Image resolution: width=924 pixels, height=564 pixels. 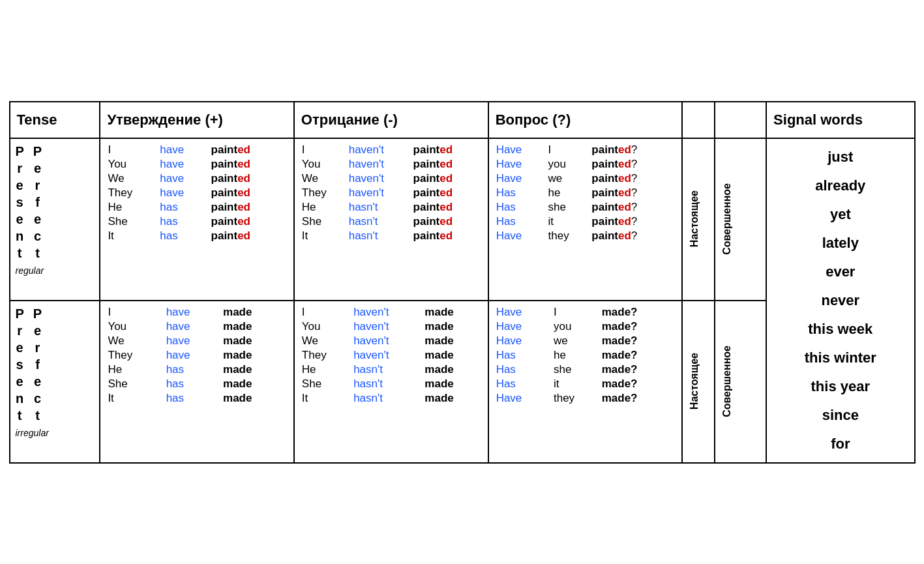 I want to click on ru1-text-irr: Настоящее, so click(x=694, y=381).